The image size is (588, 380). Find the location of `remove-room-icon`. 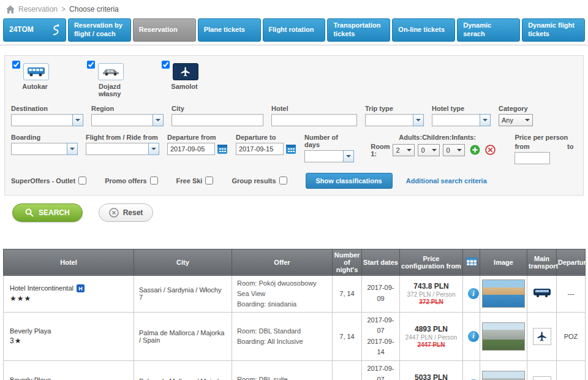

remove-room-icon is located at coordinates (490, 150).